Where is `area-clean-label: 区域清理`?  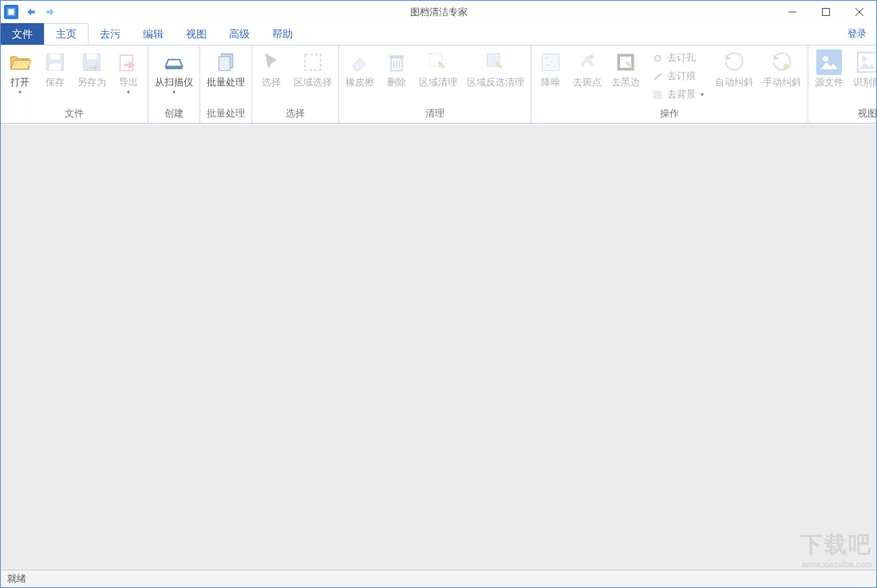
area-clean-label: 区域清理 is located at coordinates (438, 83).